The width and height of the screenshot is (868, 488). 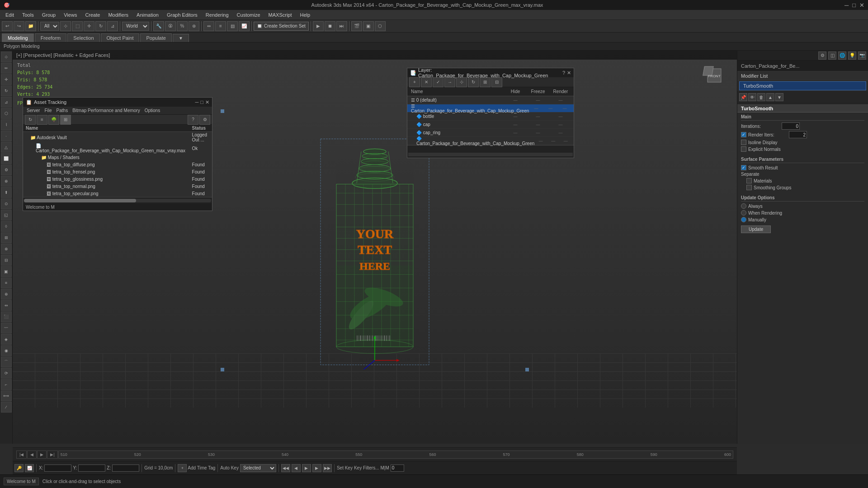 I want to click on list-item: 🔷 bottle — — —, so click(x=491, y=117).